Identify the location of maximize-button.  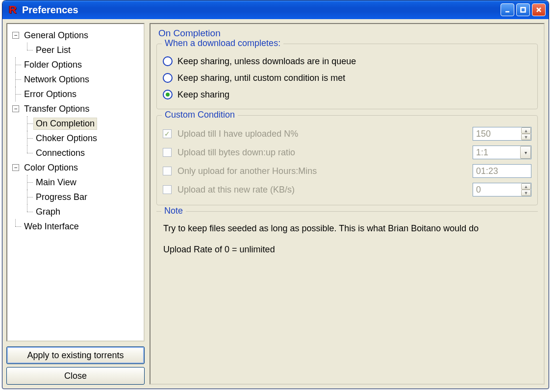
(523, 10).